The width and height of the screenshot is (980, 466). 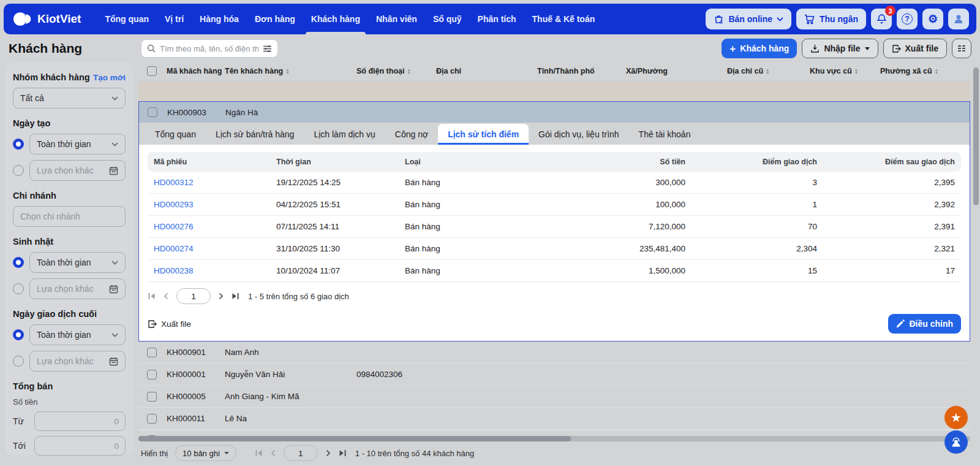 I want to click on kiotviet-logo: KiotViet, so click(x=47, y=19).